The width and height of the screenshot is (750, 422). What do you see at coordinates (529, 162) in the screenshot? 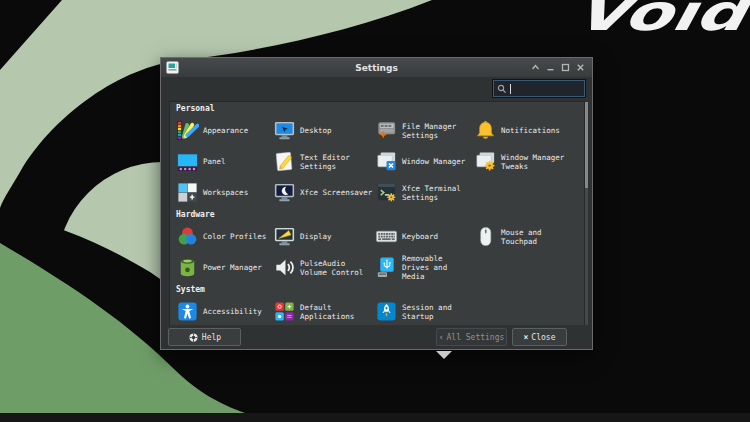
I see `item-window-manager-tweaks: Window Manager Tweaks` at bounding box center [529, 162].